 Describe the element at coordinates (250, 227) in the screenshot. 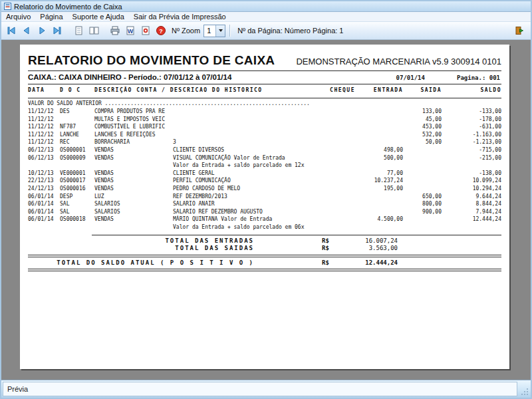

I see `cell-historico-2: Valor da Entrada + saldo parcelado em 06…` at that location.